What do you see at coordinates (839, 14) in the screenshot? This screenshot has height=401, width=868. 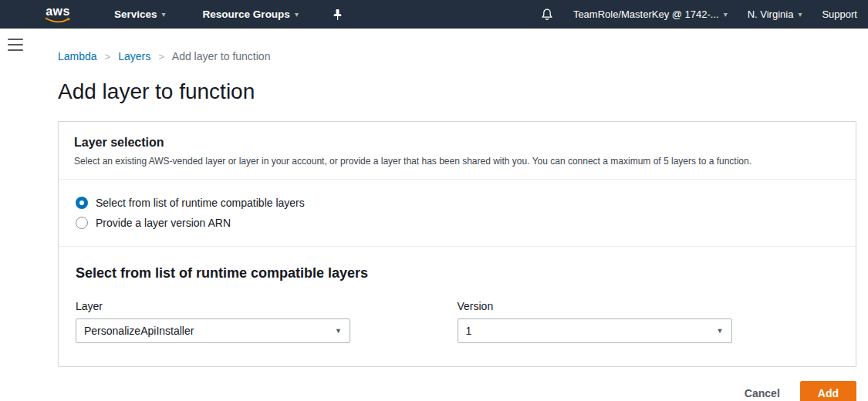 I see `support-menu-label: Support` at bounding box center [839, 14].